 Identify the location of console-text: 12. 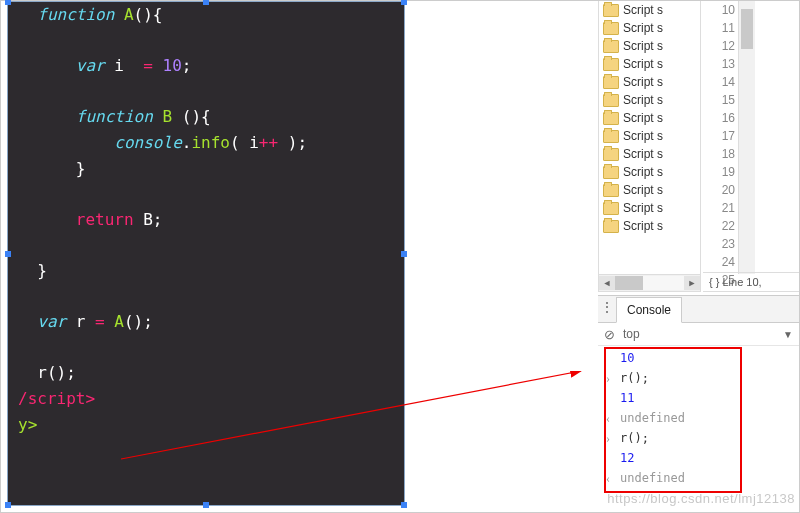
(627, 458).